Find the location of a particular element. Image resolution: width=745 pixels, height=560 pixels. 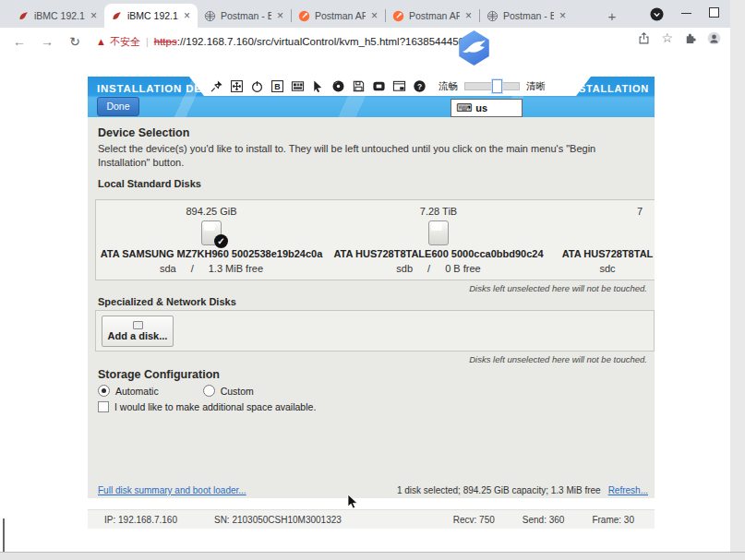

security-chip: ▲ 不安全 | is located at coordinates (126, 42).